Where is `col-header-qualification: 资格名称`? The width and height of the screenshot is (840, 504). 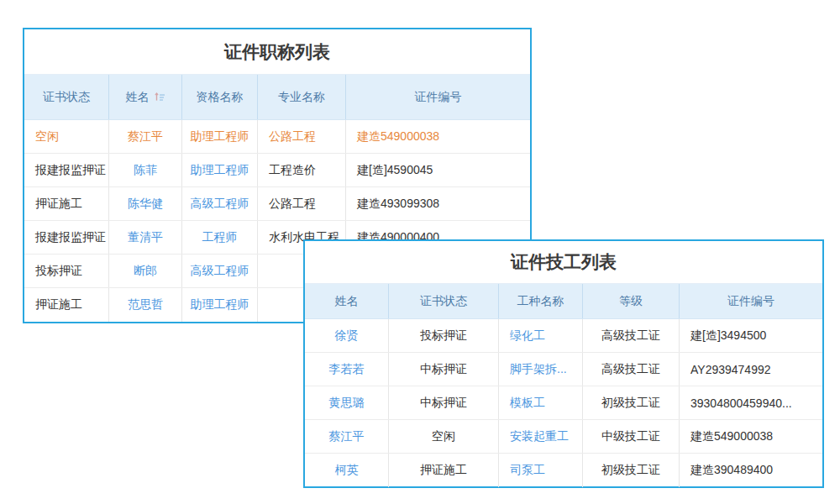
col-header-qualification: 资格名称 is located at coordinates (220, 97).